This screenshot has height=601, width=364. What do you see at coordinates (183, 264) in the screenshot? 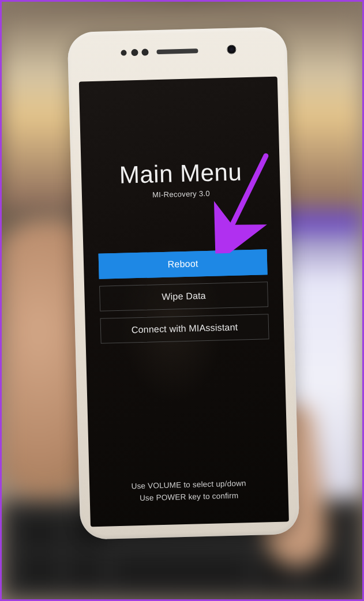
I see `menu-item-reboot: Reboot` at bounding box center [183, 264].